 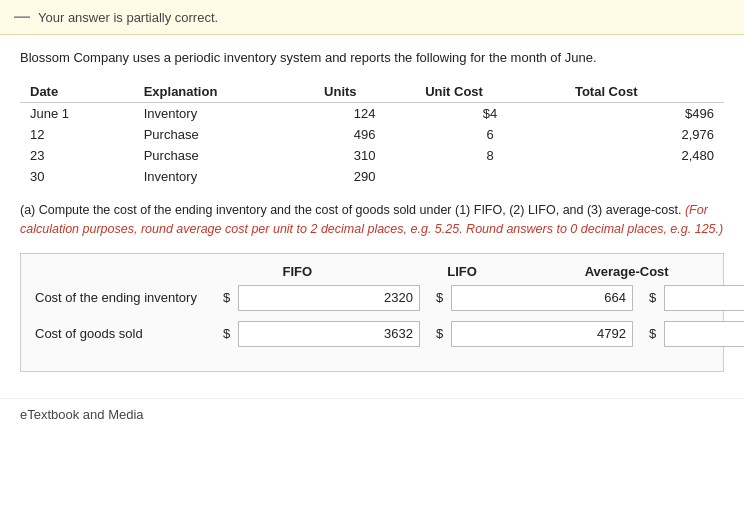 I want to click on fifo-cell-1: $, so click(x=322, y=334).